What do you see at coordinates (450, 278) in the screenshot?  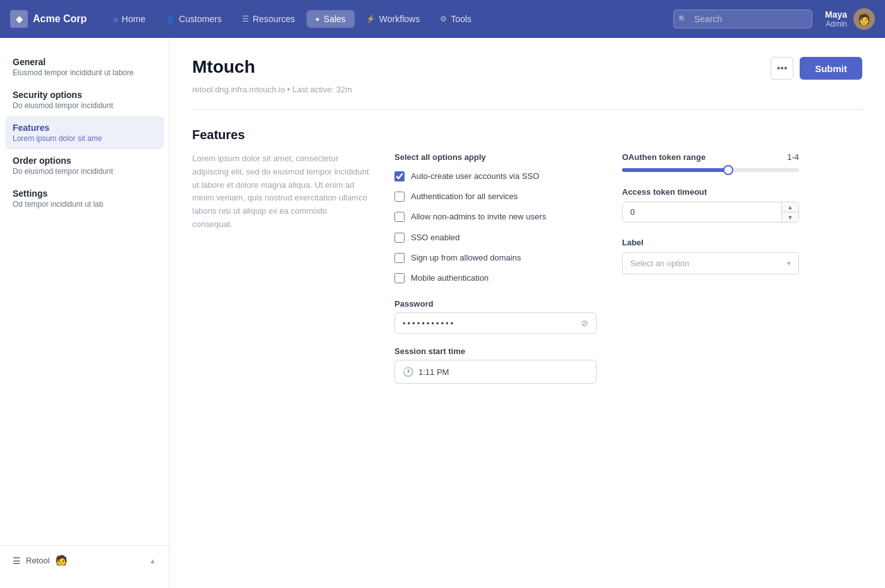 I see `checkbox-mobile-auth-label: Mobile authentication` at bounding box center [450, 278].